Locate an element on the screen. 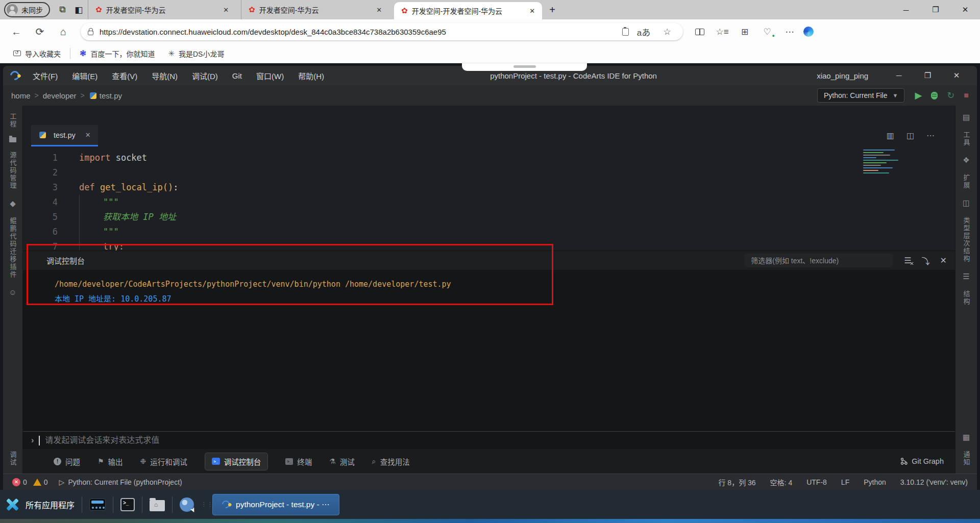  browser-tab-1: ✿ 开发者空间-华为云 ✕ is located at coordinates (162, 10).